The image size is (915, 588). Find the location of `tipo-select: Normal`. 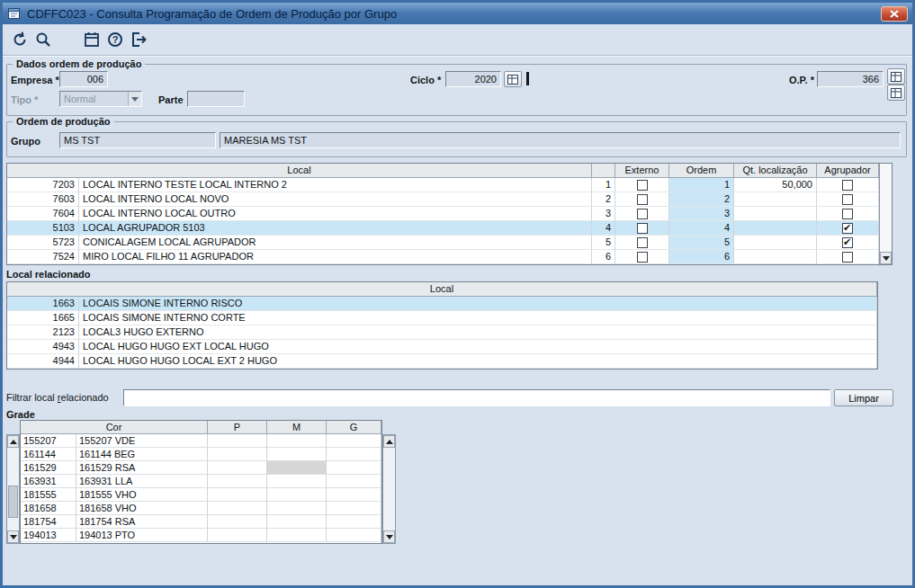

tipo-select: Normal is located at coordinates (101, 99).